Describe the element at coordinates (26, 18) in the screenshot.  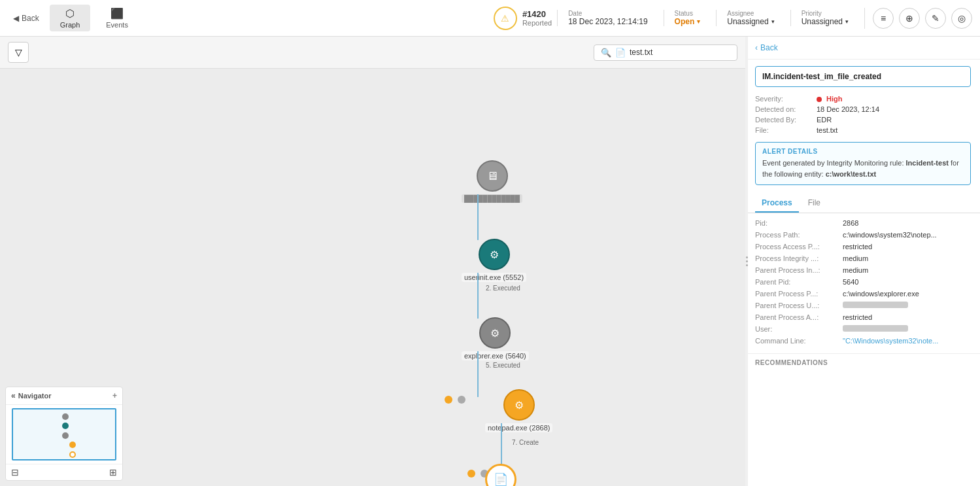
I see `back-button: ◀ Back` at that location.